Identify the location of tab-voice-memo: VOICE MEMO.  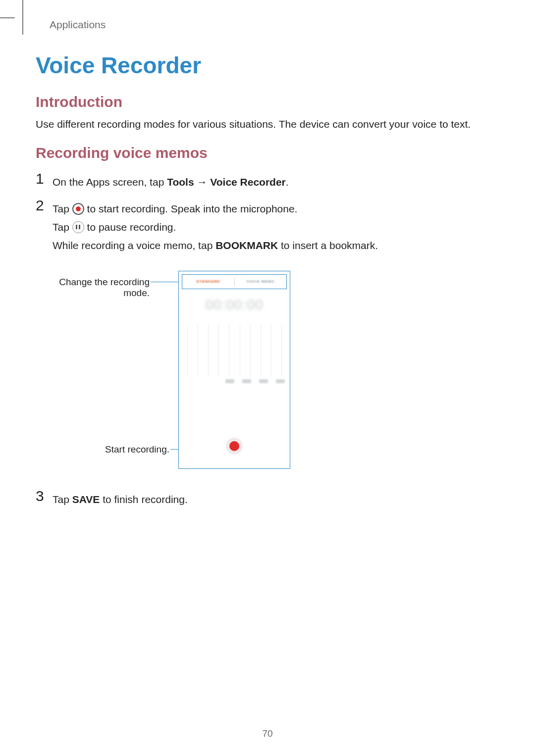
(261, 282).